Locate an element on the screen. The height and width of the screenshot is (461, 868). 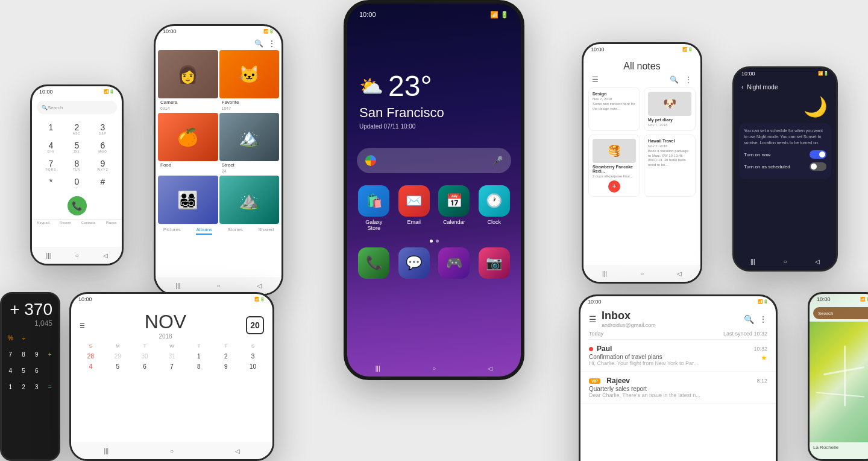
nav-home-dialer: ○ is located at coordinates (77, 255).